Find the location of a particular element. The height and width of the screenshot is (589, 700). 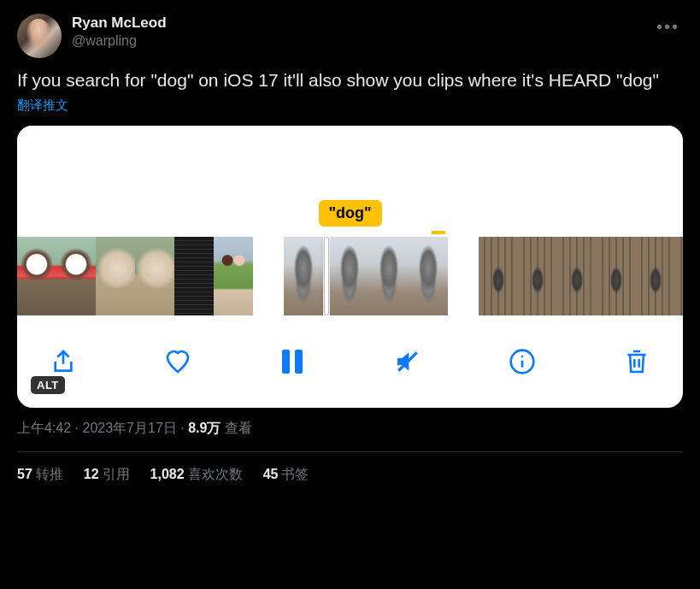

bookmarks-label: 书签 is located at coordinates (295, 474).